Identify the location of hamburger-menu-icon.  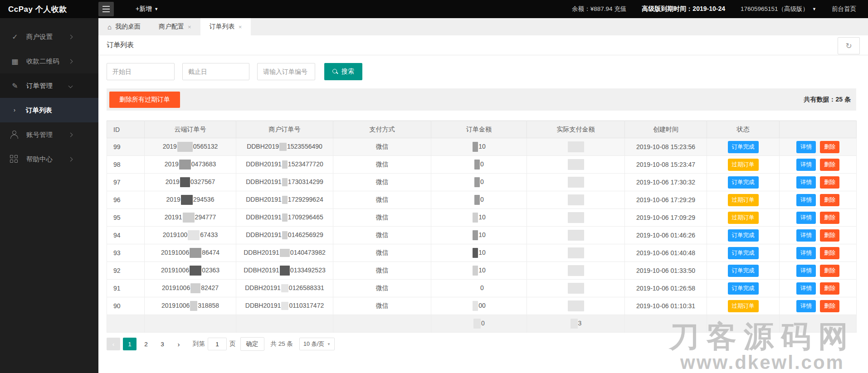
(106, 9).